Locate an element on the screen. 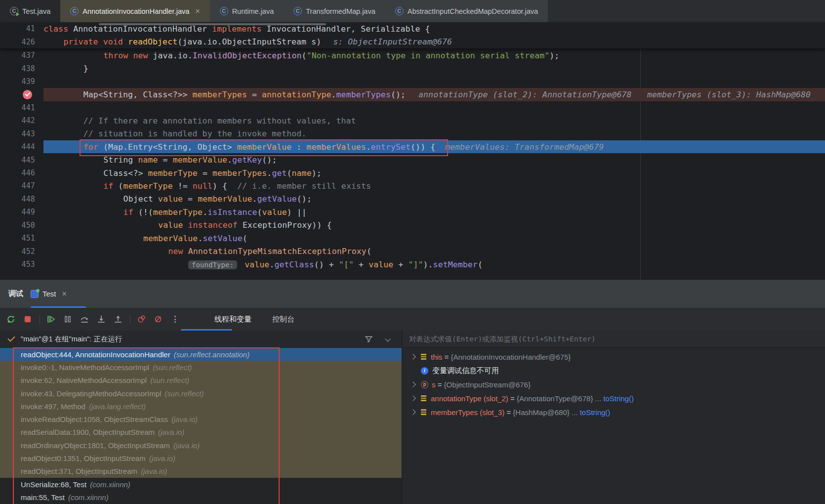  thread-selector: "main"@1 在组"main": 正在运行 is located at coordinates (201, 339).